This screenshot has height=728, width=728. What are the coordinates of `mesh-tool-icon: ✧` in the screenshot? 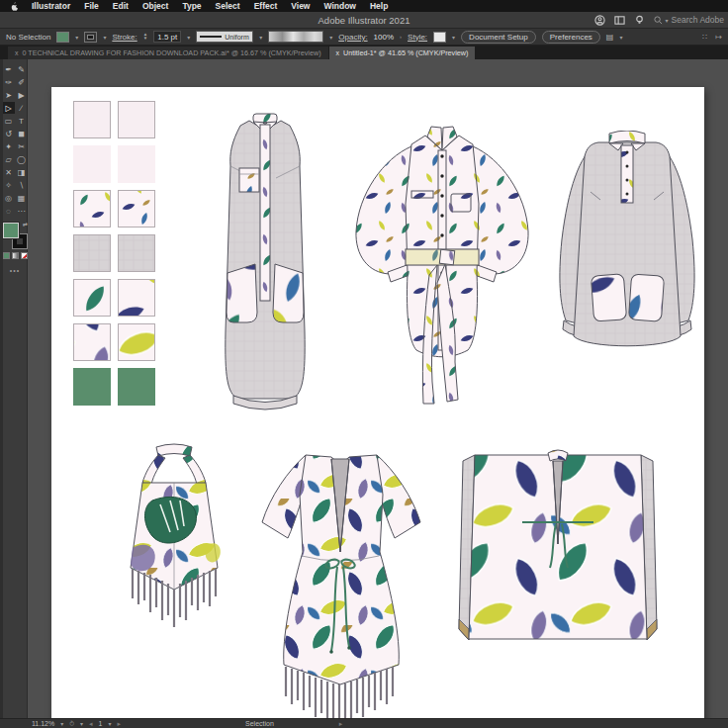 It's located at (9, 185).